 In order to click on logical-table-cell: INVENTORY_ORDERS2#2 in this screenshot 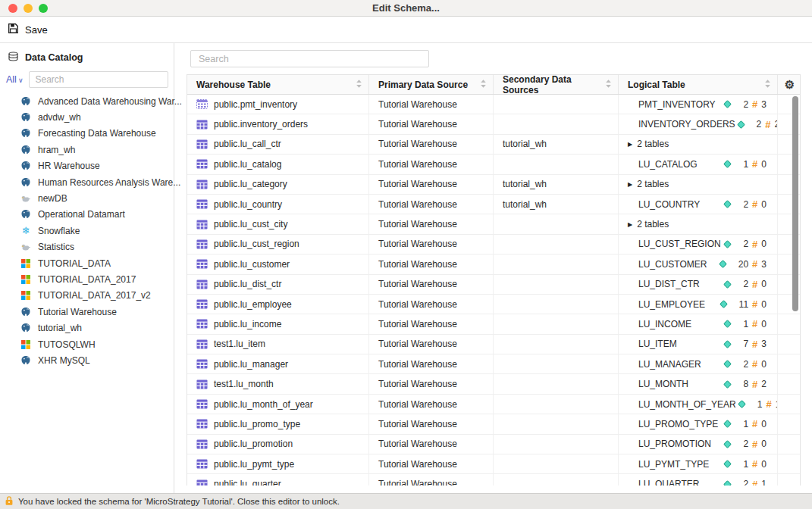, I will do `click(698, 124)`.